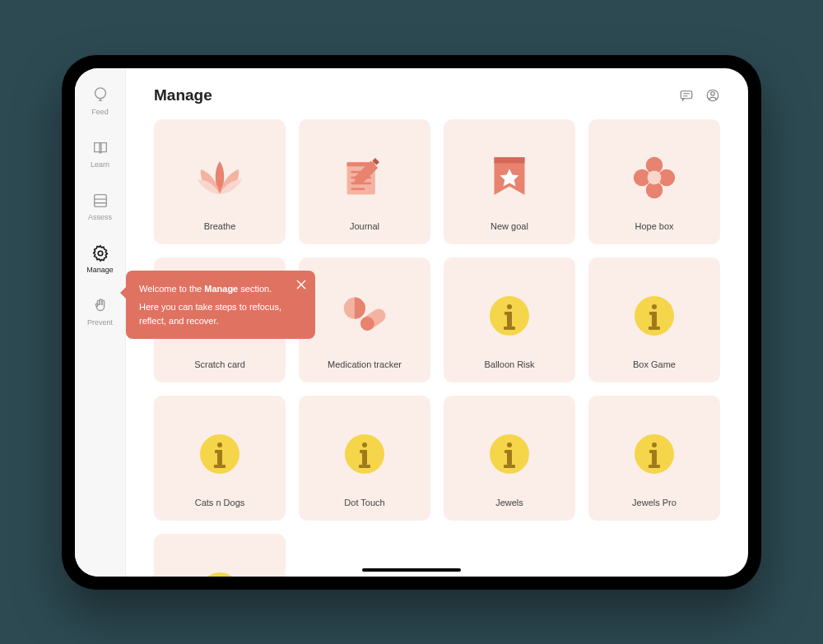 The image size is (823, 644). Describe the element at coordinates (713, 95) in the screenshot. I see `user-icon` at that location.